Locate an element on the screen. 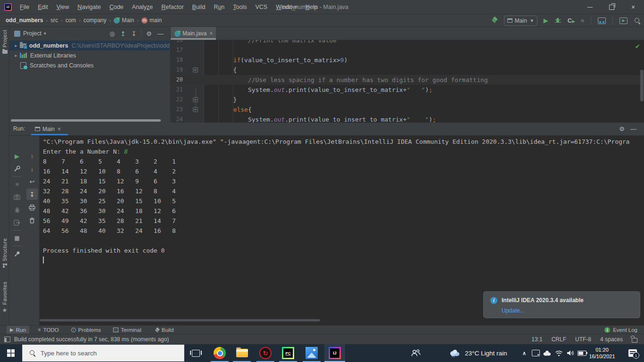 This screenshot has width=644, height=362. stripe-tab-structure: Structure is located at coordinates (5, 253).